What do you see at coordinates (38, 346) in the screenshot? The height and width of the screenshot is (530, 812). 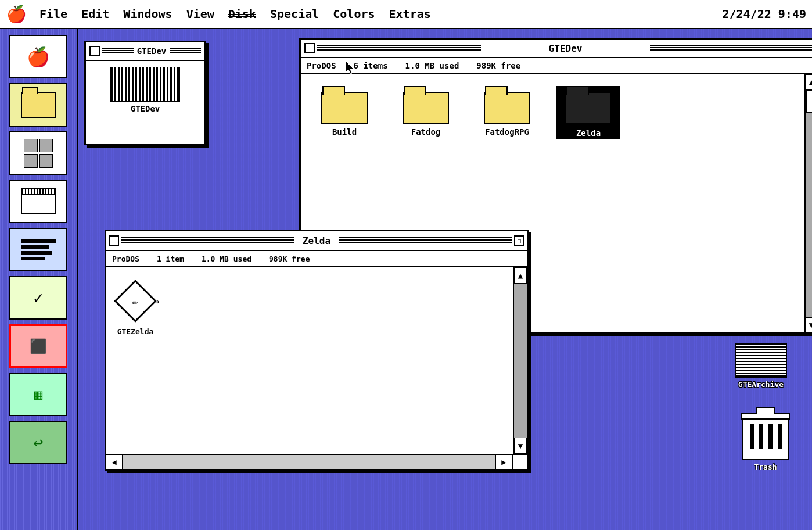 I see `sidebar-icon-red: ⬛` at bounding box center [38, 346].